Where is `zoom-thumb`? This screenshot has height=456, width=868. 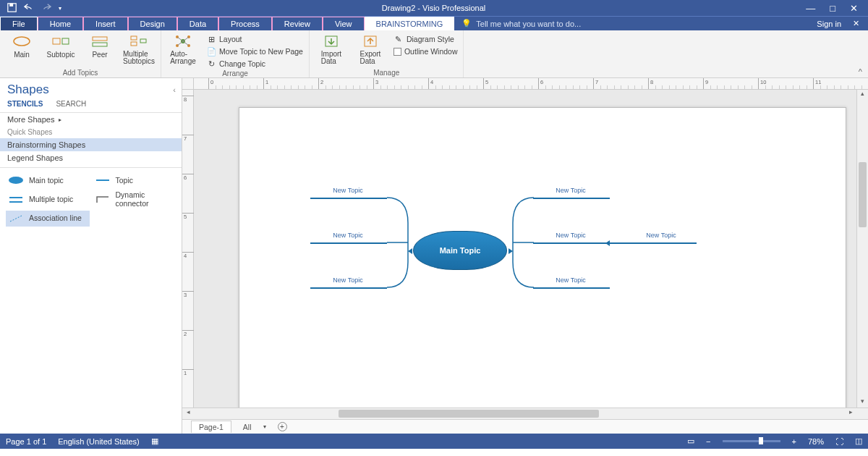
zoom-thumb is located at coordinates (761, 441).